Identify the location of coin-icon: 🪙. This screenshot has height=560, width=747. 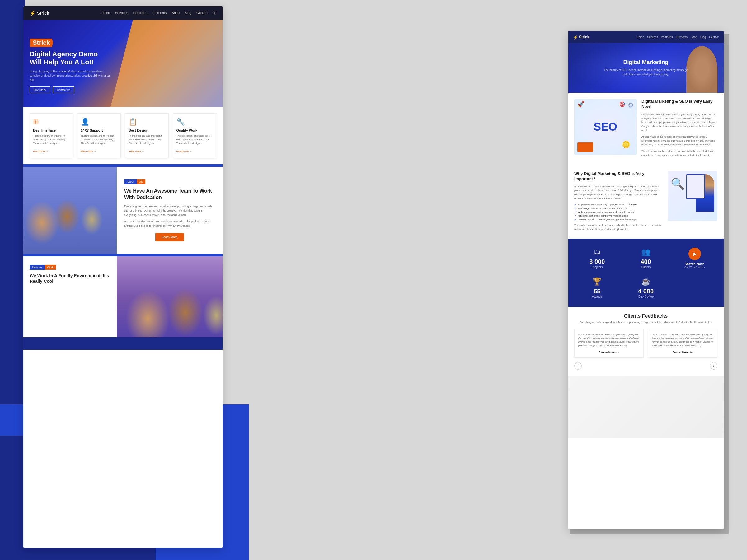
(626, 145).